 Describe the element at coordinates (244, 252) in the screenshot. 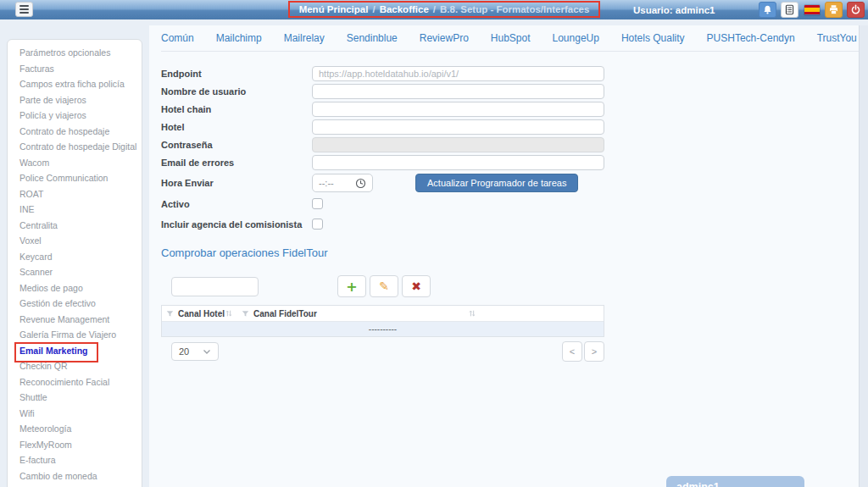

I see `check-operations-link: Comprobar operaciones FidelTour` at that location.